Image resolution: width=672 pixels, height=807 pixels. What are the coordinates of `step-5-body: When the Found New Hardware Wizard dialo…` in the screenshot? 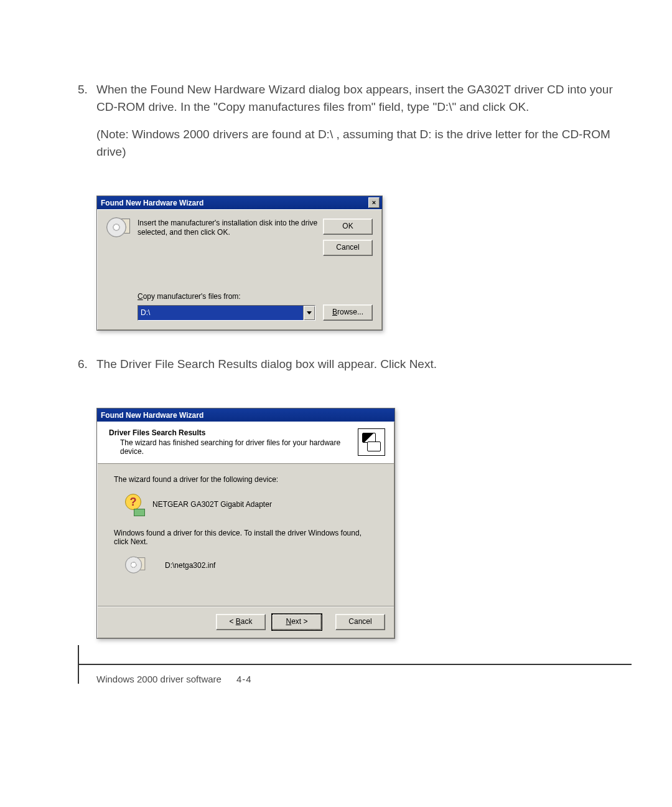 It's located at (364, 126).